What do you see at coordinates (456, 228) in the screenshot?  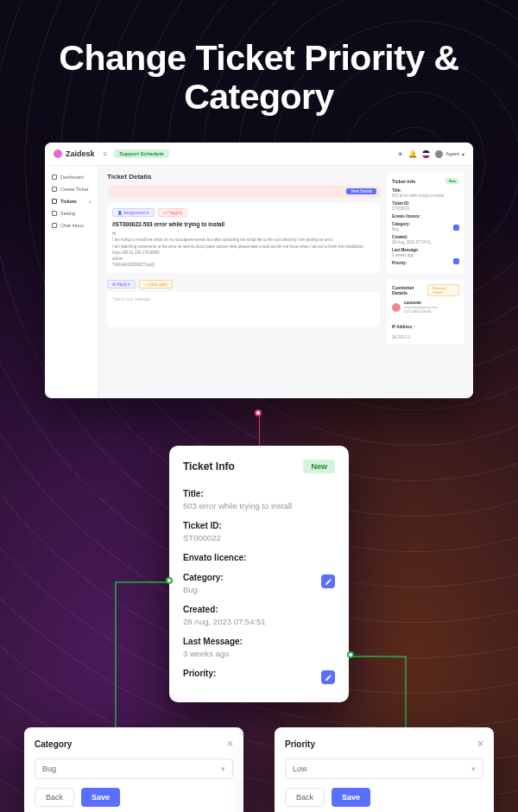 I see `edit-category-icon` at bounding box center [456, 228].